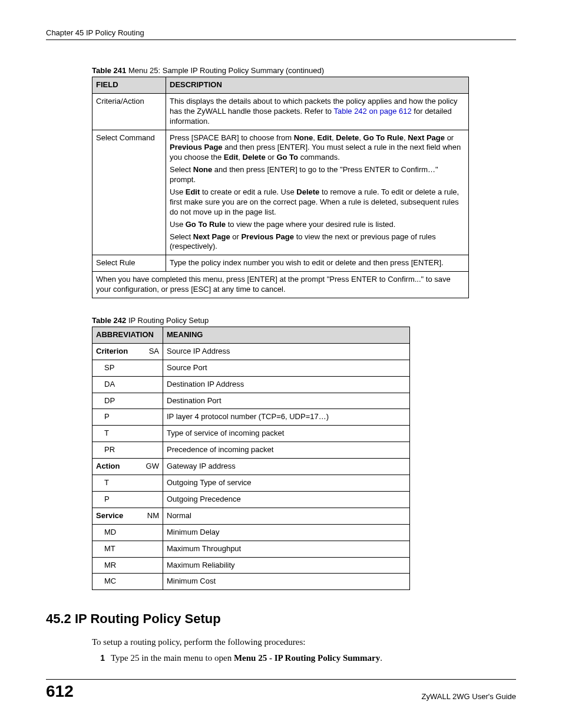  Describe the element at coordinates (105, 368) in the screenshot. I see `abbr-code: SP` at that location.